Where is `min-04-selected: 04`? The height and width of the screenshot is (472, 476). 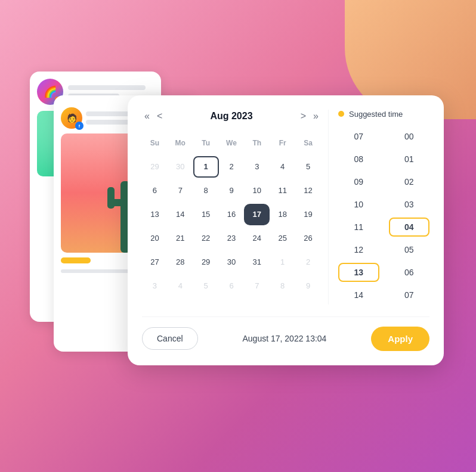 min-04-selected: 04 is located at coordinates (409, 227).